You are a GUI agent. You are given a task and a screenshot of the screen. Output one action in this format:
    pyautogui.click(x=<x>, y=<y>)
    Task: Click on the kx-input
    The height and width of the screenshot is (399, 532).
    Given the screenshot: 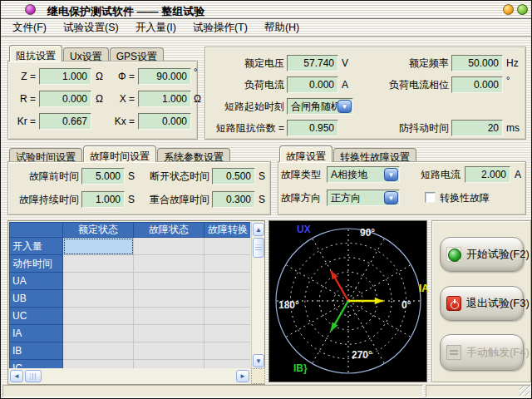 What is the action you would take?
    pyautogui.click(x=165, y=121)
    